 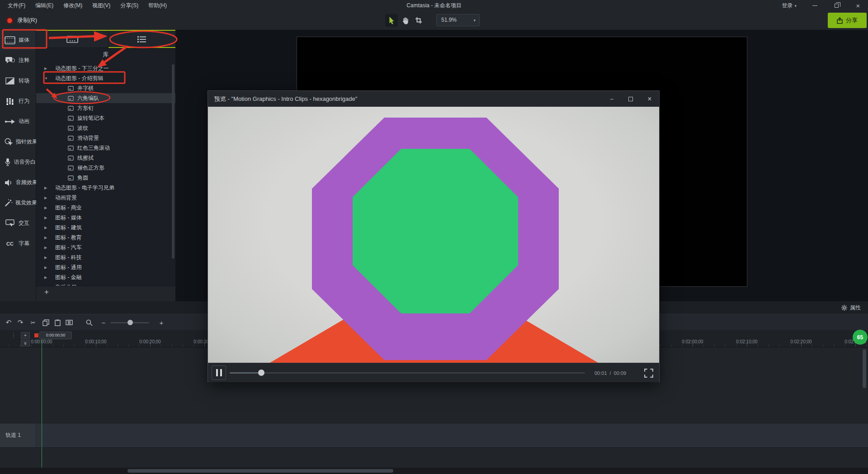 What do you see at coordinates (18, 223) in the screenshot?
I see `sidebar-item-interactivity: 交互` at bounding box center [18, 223].